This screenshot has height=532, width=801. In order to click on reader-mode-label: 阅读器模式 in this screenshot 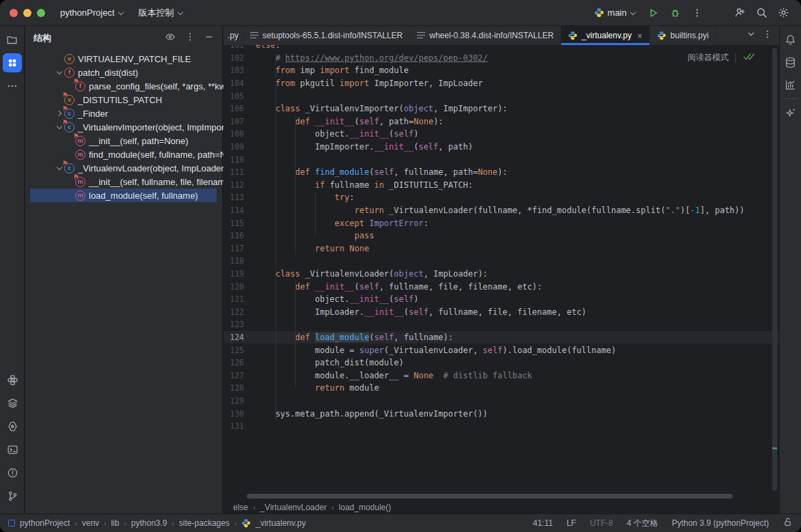, I will do `click(708, 57)`.